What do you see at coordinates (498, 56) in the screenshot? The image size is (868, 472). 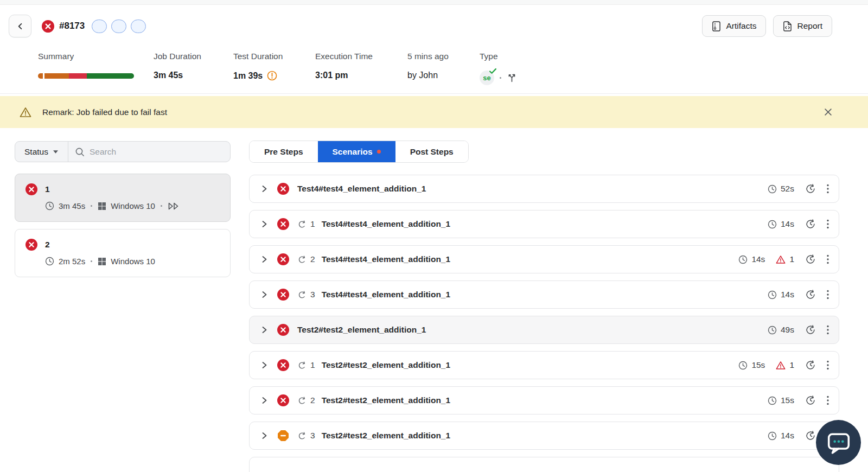 I see `type-label: Type` at bounding box center [498, 56].